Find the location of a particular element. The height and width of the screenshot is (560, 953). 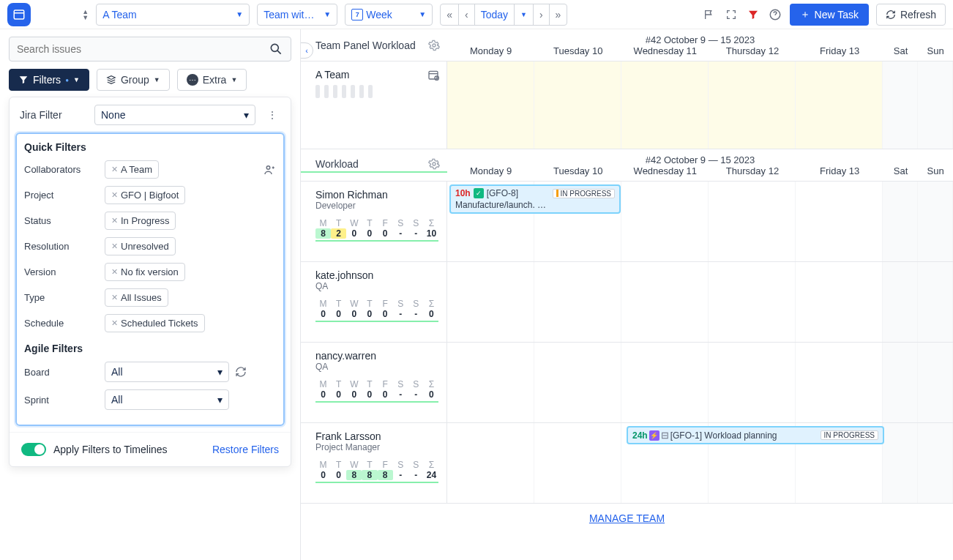

refresh-button: Refresh is located at coordinates (911, 15).